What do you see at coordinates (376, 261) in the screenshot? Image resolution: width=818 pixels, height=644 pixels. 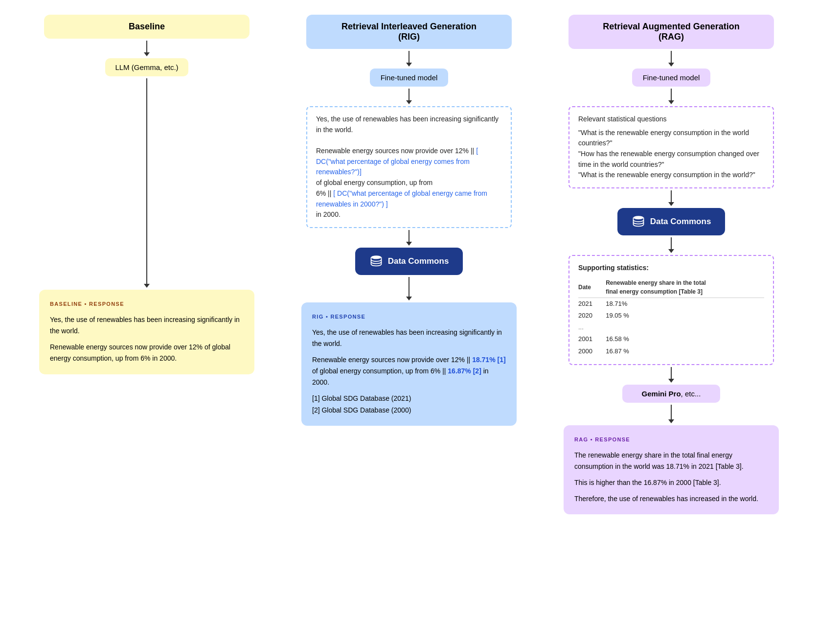 I see `database-icon` at bounding box center [376, 261].